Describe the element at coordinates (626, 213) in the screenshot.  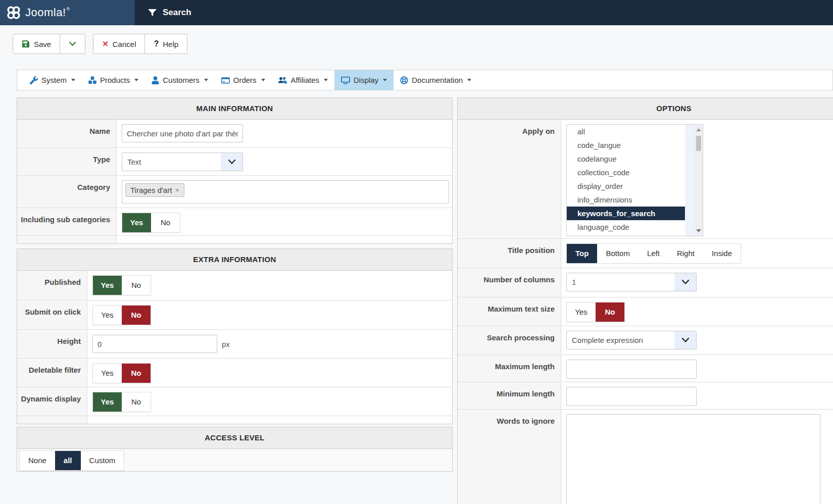
I see `apply-on-option-selected: keywords_for_search` at that location.